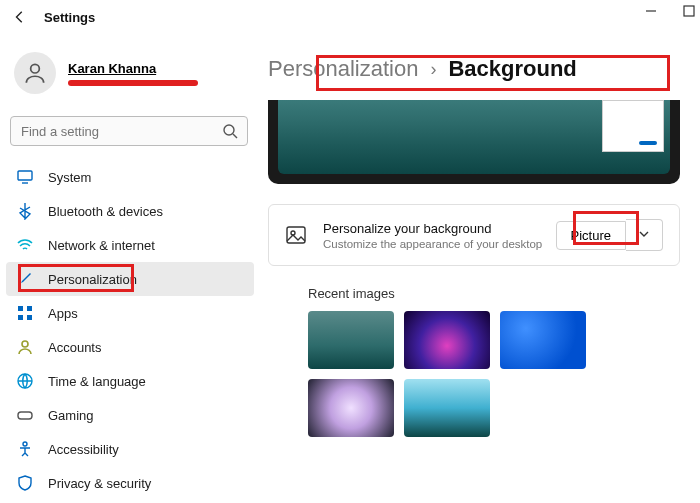 The height and width of the screenshot is (503, 700). Describe the element at coordinates (102, 246) in the screenshot. I see `sidebar-item-label: Network & internet` at that location.